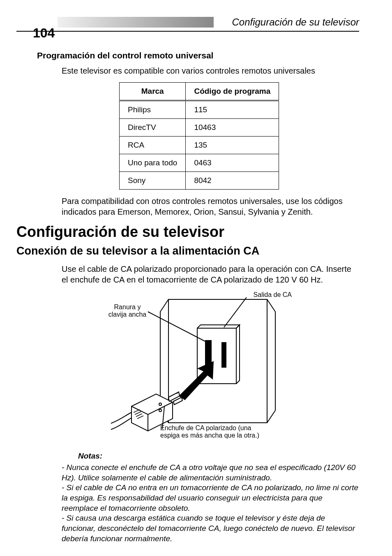  I want to click on remote-codes-table: Marca Código de programa Philips 115 Dir…, so click(199, 136).